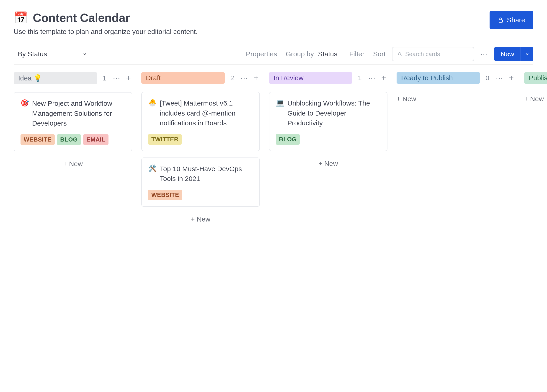  What do you see at coordinates (301, 54) in the screenshot?
I see `group-by-label: Group by:` at bounding box center [301, 54].